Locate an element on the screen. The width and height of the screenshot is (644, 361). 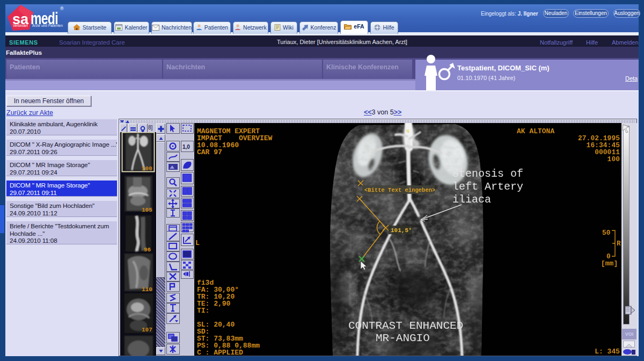
svg-text: 107 is located at coordinates (147, 330).